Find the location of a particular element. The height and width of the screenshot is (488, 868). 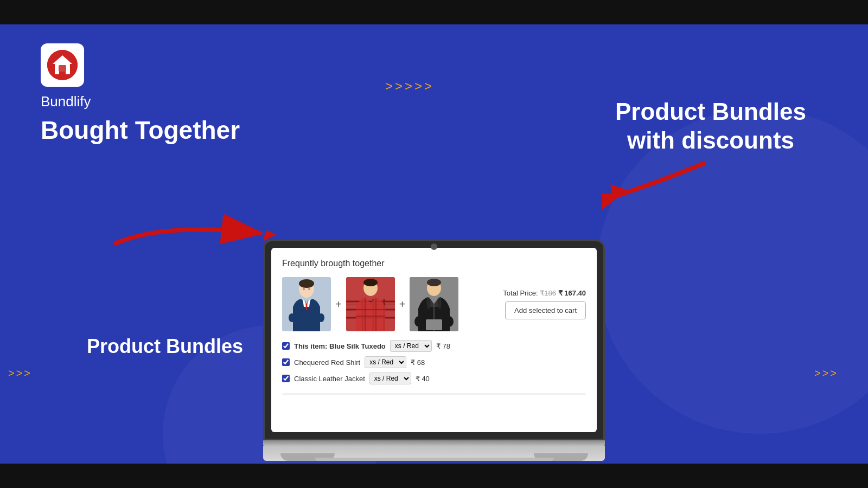

item-1-name: This item: Blue Silk Tuxedo is located at coordinates (340, 346).